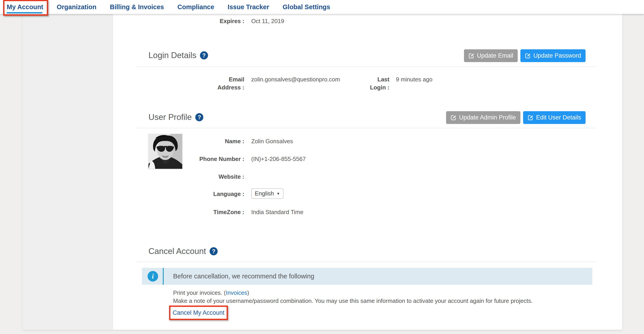 Image resolution: width=644 pixels, height=334 pixels. Describe the element at coordinates (557, 56) in the screenshot. I see `update-password-label: Update Password` at that location.